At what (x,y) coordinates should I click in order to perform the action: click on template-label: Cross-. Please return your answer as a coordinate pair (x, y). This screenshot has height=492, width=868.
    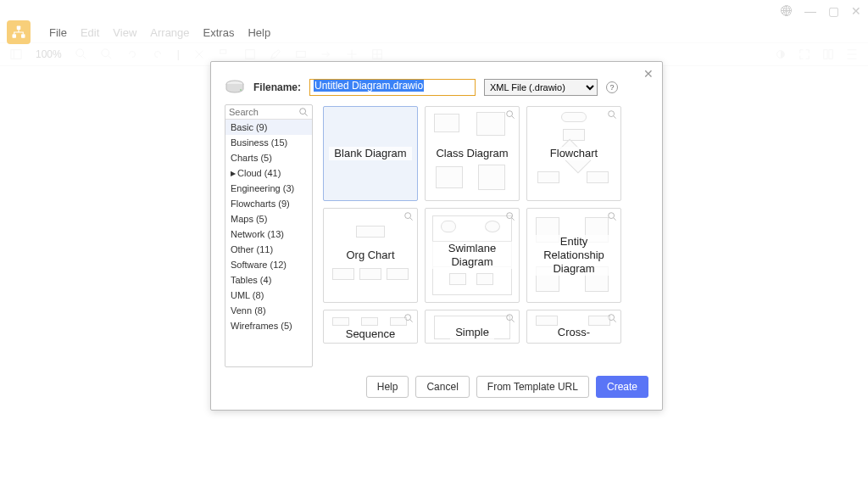
    Looking at the image, I should click on (574, 333).